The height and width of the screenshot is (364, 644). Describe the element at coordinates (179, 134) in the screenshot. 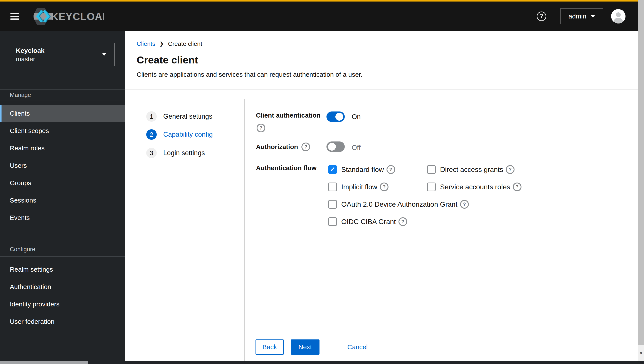

I see `wizard-step-capability-config: 2 Capability config` at that location.